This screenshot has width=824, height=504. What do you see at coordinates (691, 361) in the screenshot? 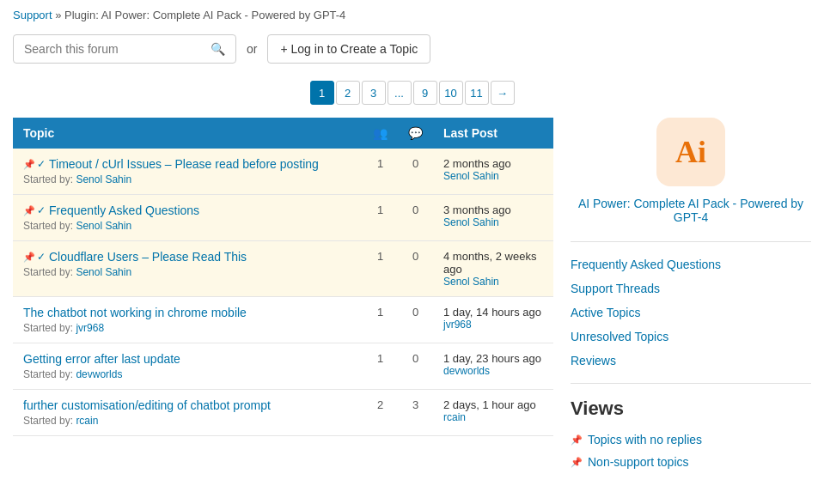
I see `sidebar-nav-link: Reviews` at bounding box center [691, 361].